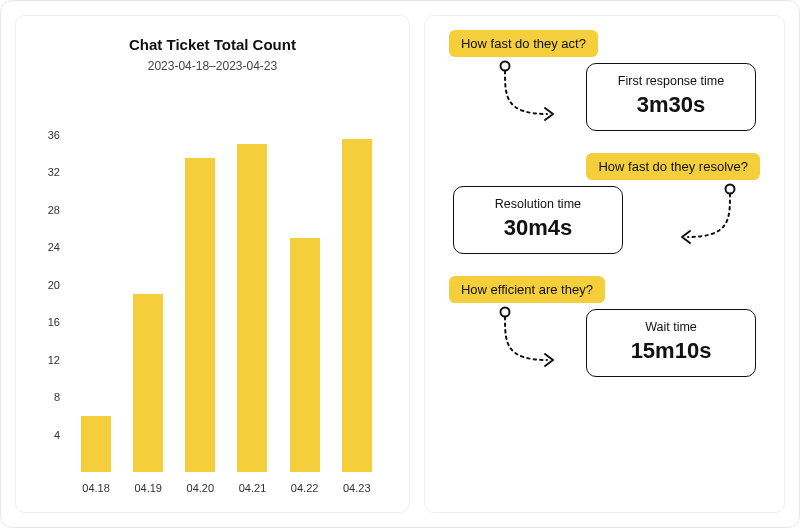 This screenshot has width=800, height=528. Describe the element at coordinates (96, 488) in the screenshot. I see `x-tick: 04.18` at that location.